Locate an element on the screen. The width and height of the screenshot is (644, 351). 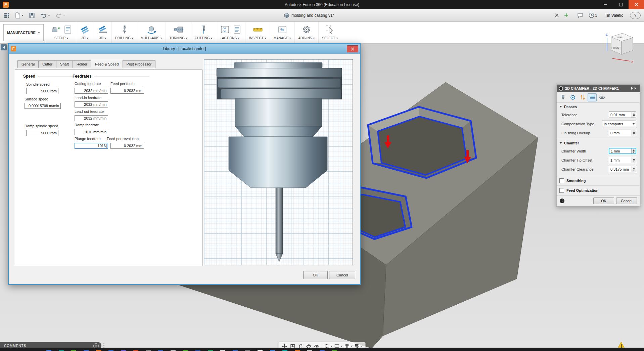
multiaxis-button is located at coordinates (151, 30).